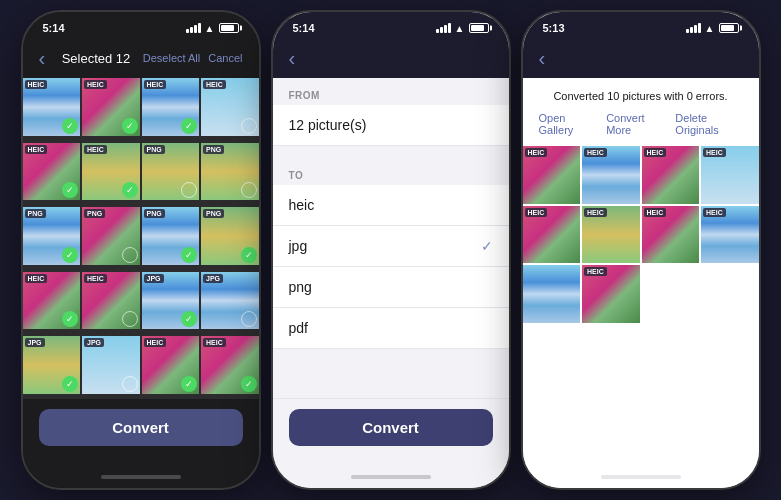 The height and width of the screenshot is (500, 781). I want to click on option-jpg-check: ✓, so click(487, 246).